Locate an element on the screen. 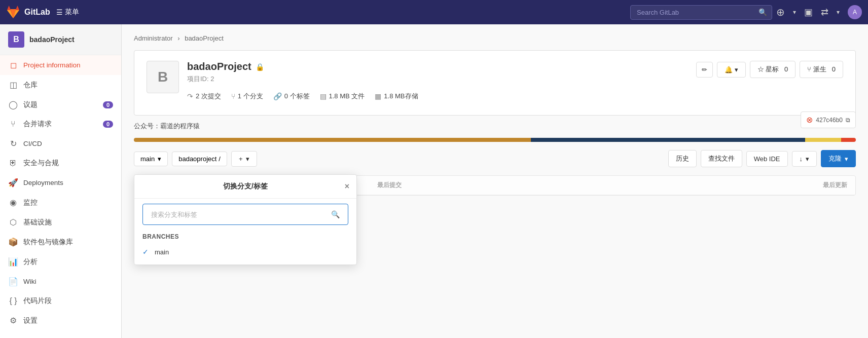 The width and height of the screenshot is (868, 338). clone-button: 克隆 ▾ is located at coordinates (839, 159).